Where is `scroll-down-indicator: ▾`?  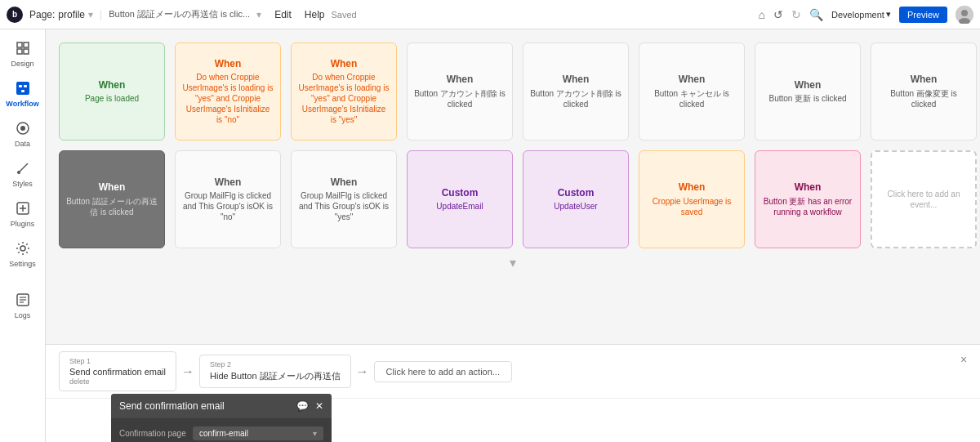
scroll-down-indicator: ▾ is located at coordinates (513, 263).